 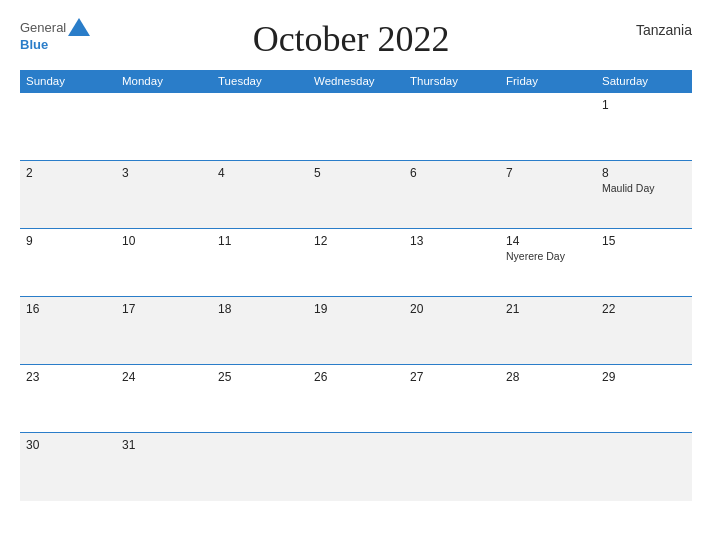 What do you see at coordinates (356, 399) in the screenshot?
I see `calendar-cell: 26` at bounding box center [356, 399].